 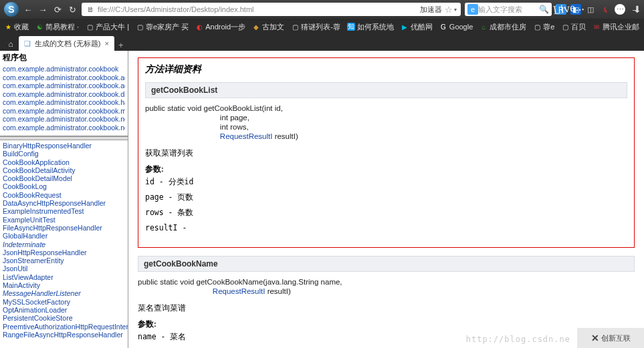 What do you see at coordinates (473, 9) in the screenshot?
I see `search-engine-icon: e` at bounding box center [473, 9].